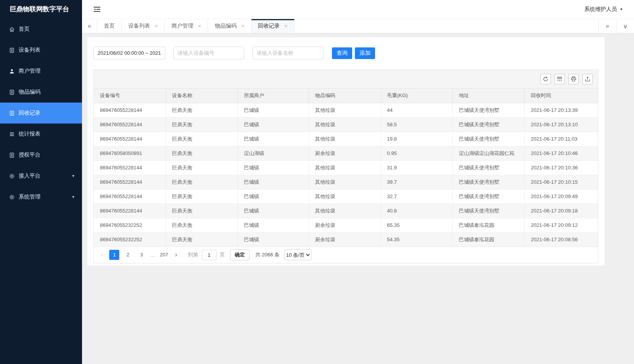  I want to click on tabbar-spacer, so click(446, 26).